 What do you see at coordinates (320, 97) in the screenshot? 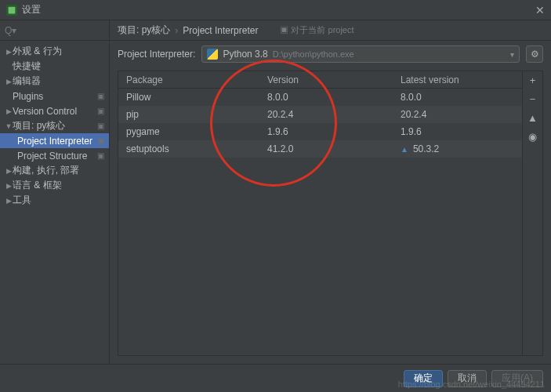
I see `table-row: Pillow 8.0.0 8.0.0` at bounding box center [320, 97].